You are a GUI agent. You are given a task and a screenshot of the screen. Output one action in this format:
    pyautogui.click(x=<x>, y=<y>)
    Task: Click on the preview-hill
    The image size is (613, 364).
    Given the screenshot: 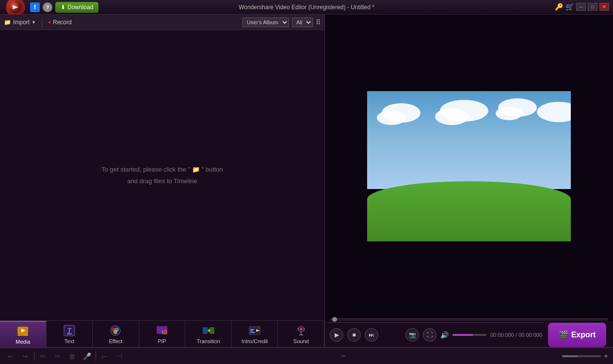 What is the action you would take?
    pyautogui.click(x=469, y=211)
    